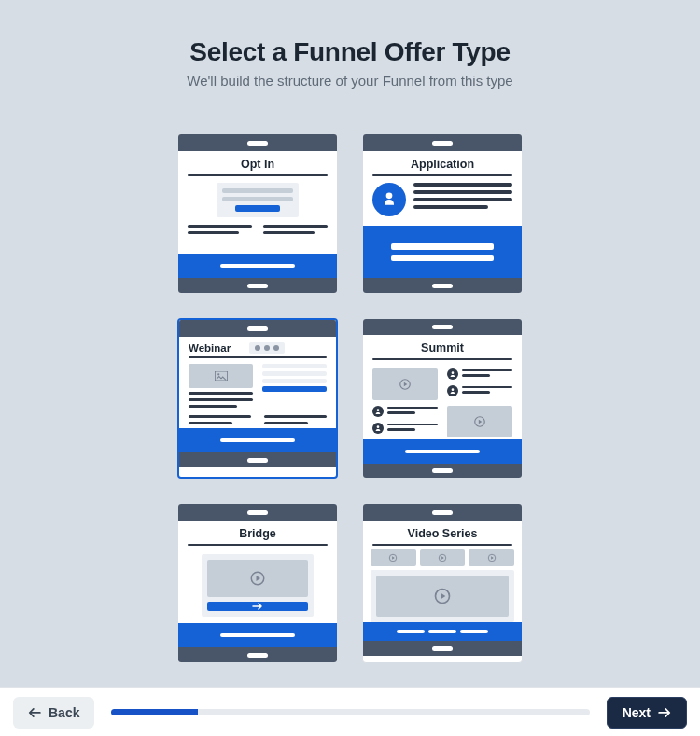 The width and height of the screenshot is (700, 736). What do you see at coordinates (350, 713) in the screenshot?
I see `progress-bar` at bounding box center [350, 713].